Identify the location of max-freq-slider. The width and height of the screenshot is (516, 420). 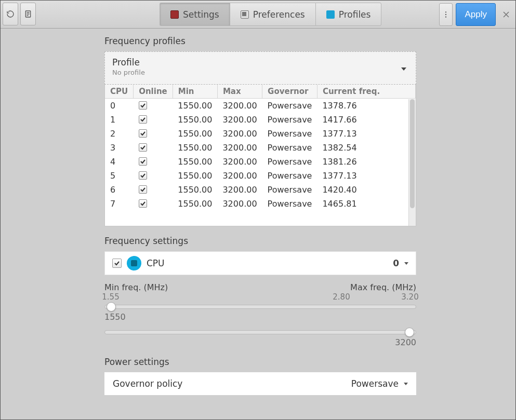
(260, 332).